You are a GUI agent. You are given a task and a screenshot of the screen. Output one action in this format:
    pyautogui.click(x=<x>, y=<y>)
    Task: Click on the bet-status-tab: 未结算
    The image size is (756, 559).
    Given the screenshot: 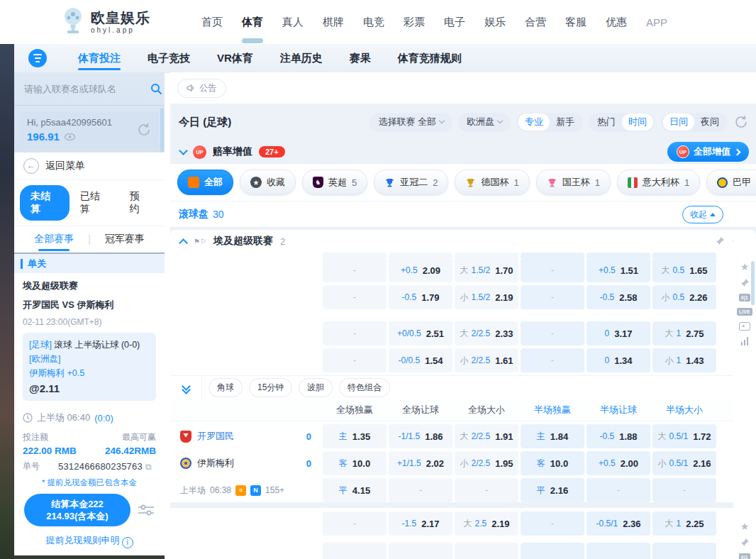 What is the action you would take?
    pyautogui.click(x=45, y=203)
    